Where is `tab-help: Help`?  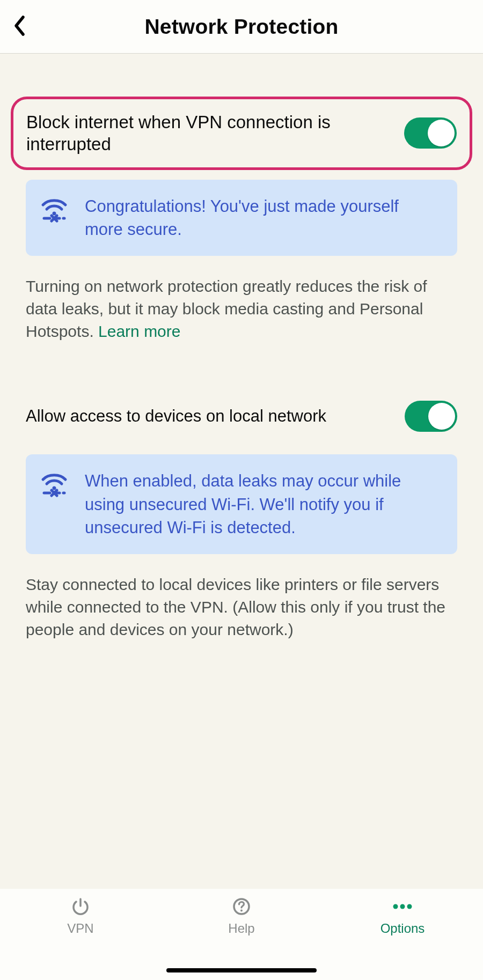 tab-help: Help is located at coordinates (241, 938).